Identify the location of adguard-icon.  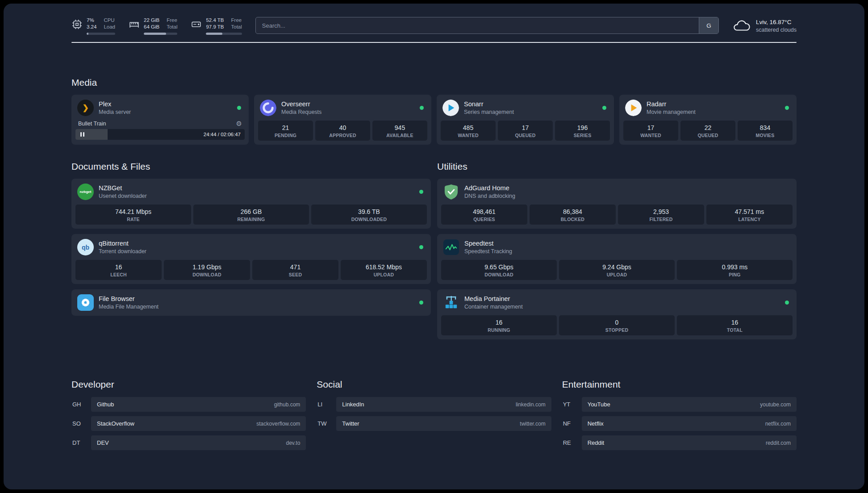
(451, 192).